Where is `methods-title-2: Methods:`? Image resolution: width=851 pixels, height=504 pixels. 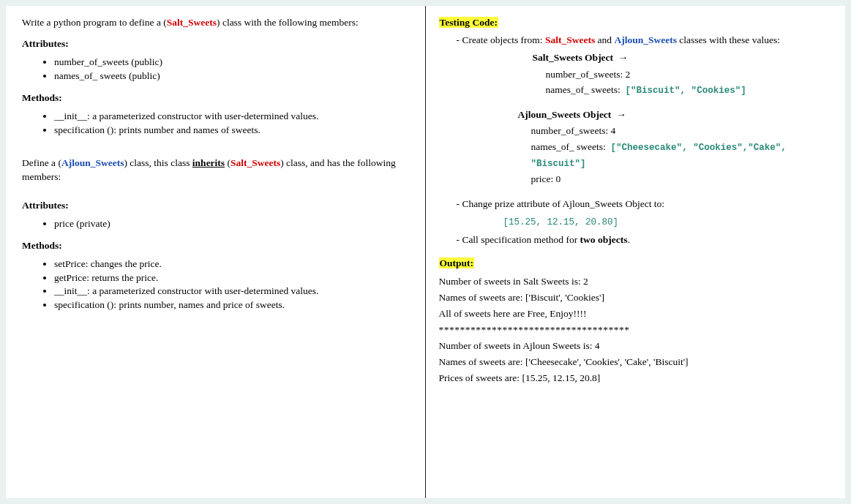 methods-title-2: Methods: is located at coordinates (217, 246).